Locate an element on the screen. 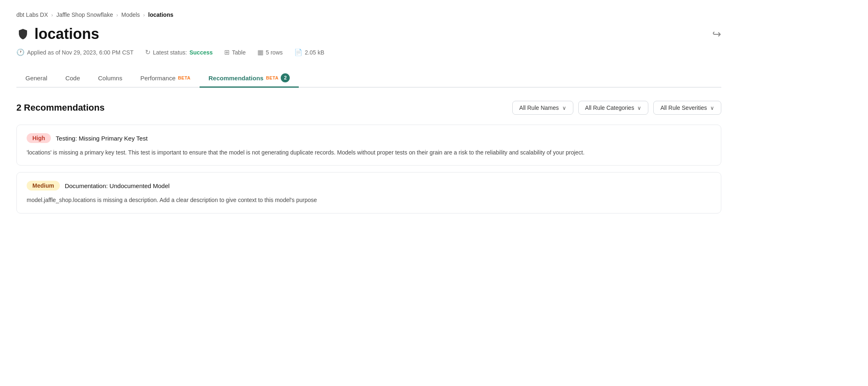 The width and height of the screenshot is (868, 386). tab-performance-beta: BETA is located at coordinates (184, 78).